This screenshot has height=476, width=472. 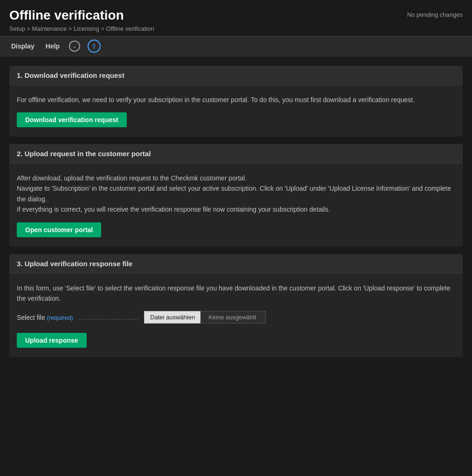 I want to click on section2-heading: 2. Upload request in the customer portal, so click(x=236, y=154).